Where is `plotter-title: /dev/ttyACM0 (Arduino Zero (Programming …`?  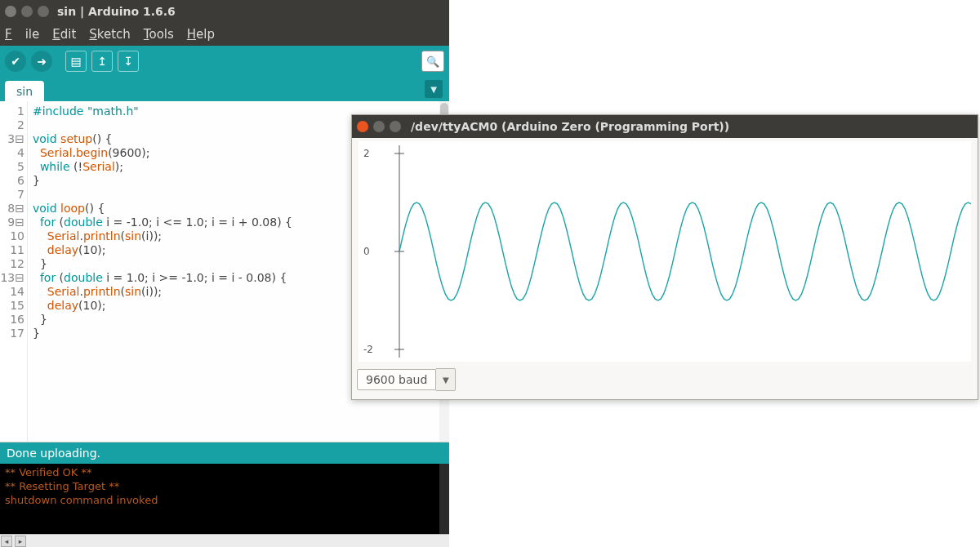
plotter-title: /dev/ttyACM0 (Arduino Zero (Programming … is located at coordinates (570, 127).